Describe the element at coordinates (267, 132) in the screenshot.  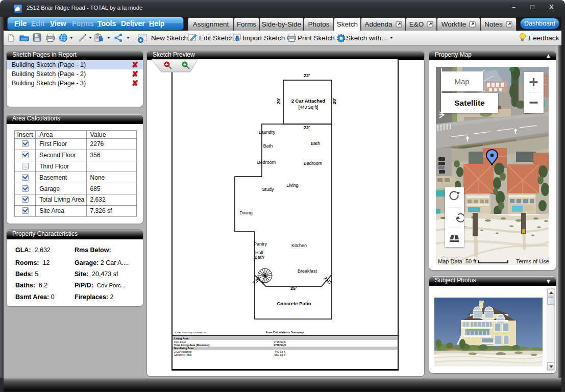
I see `svg-text: Laundry` at that location.